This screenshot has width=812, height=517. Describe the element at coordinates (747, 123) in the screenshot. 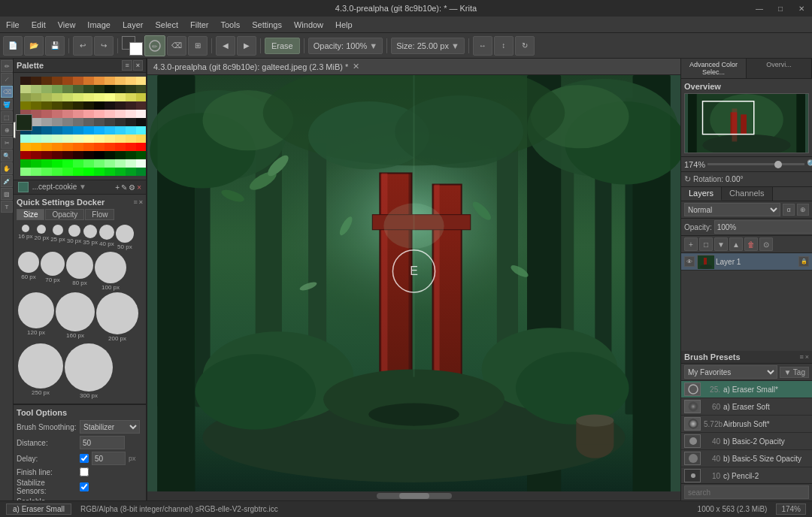

I see `overview-thumbnail` at that location.